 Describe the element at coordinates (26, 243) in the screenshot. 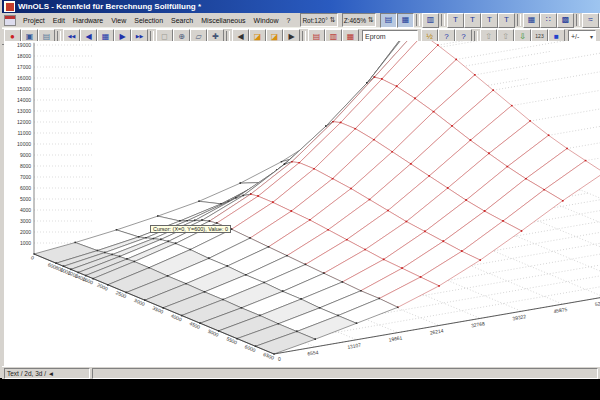

I see `z-axis-label: 1000` at that location.